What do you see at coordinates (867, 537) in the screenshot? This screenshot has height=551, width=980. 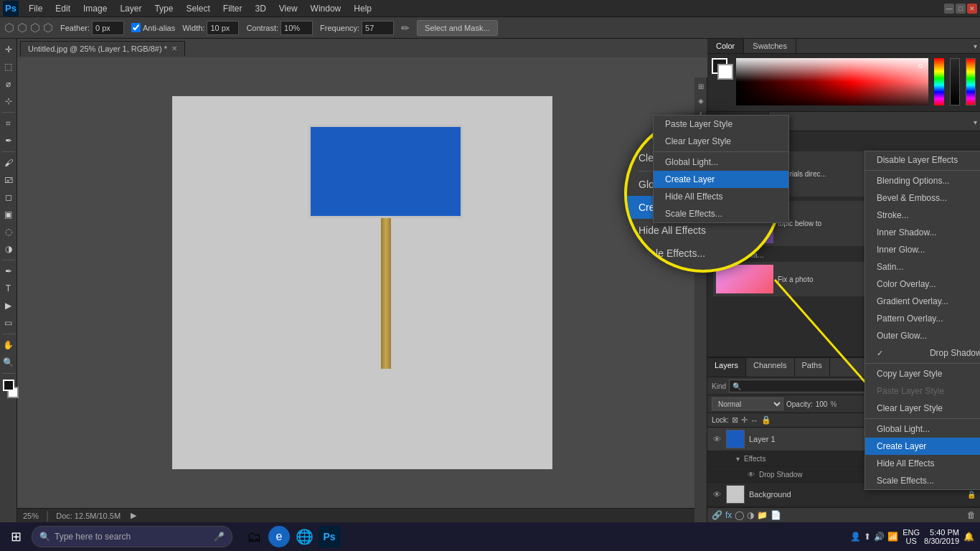 I see `tray-icon-2: ⬆` at bounding box center [867, 537].